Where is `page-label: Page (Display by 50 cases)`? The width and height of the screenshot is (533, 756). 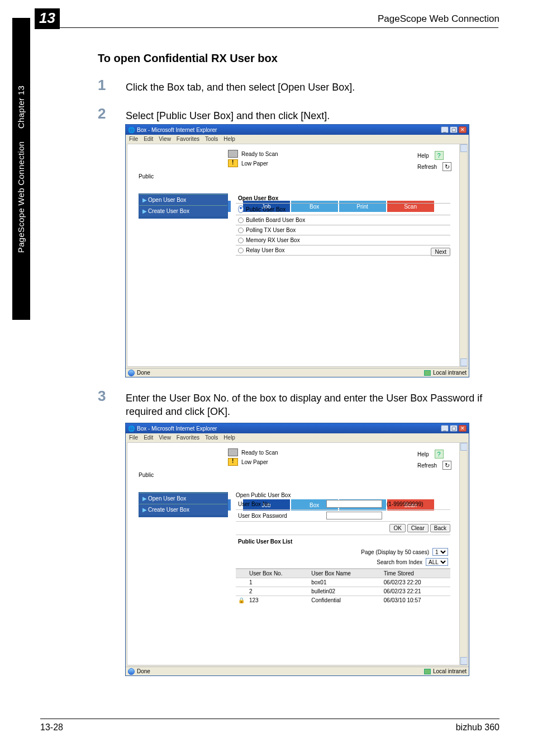
page-label: Page (Display by 50 cases) is located at coordinates (395, 552).